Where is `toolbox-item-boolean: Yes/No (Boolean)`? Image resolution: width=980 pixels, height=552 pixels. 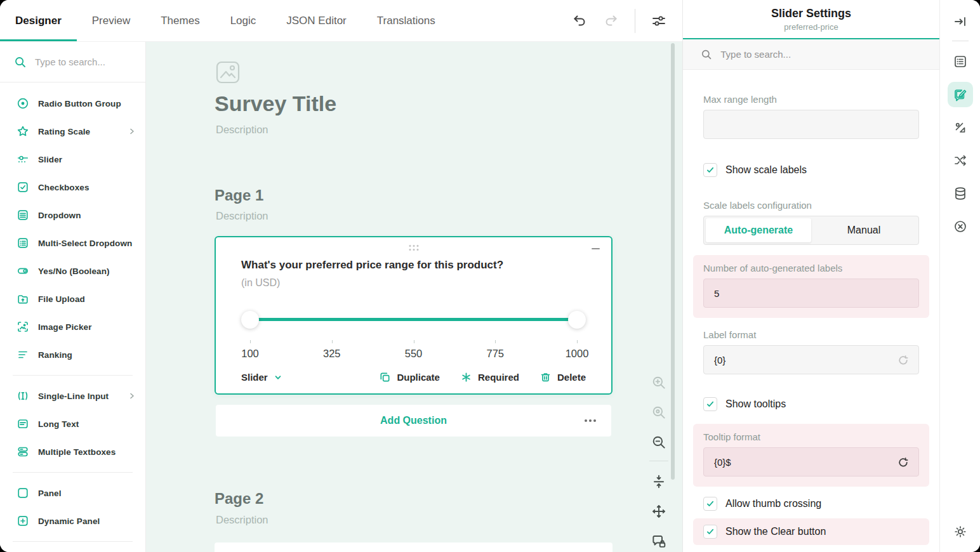 toolbox-item-boolean: Yes/No (Boolean) is located at coordinates (72, 271).